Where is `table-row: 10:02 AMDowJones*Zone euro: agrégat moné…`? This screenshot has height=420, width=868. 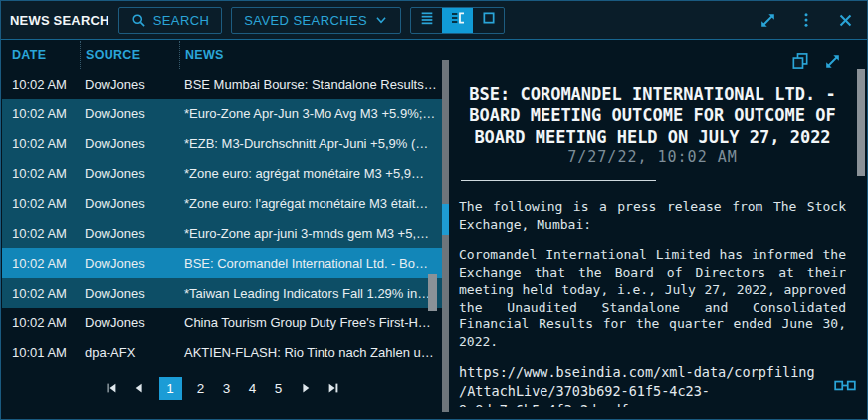
table-row: 10:02 AMDowJones*Zone euro: agrégat moné… is located at coordinates (222, 173).